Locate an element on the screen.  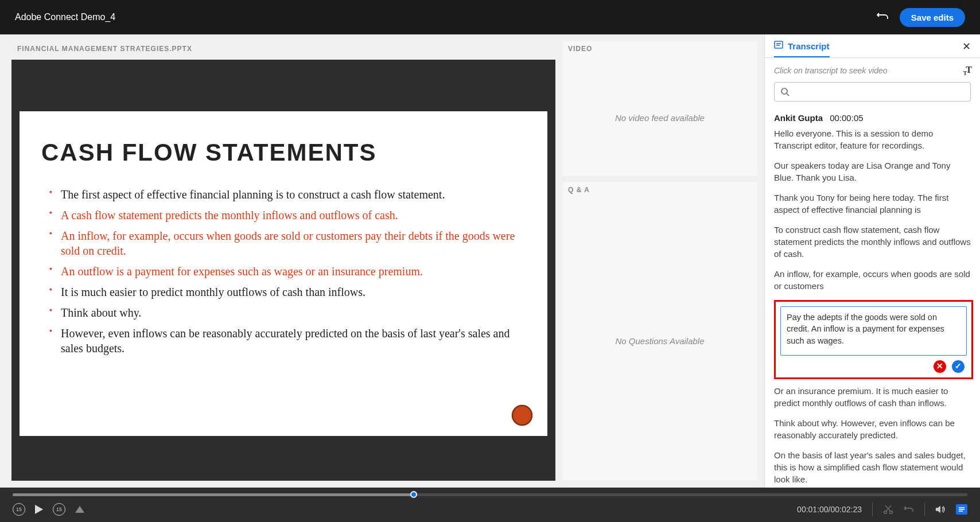
video-placeholder: No video feed available is located at coordinates (660, 118).